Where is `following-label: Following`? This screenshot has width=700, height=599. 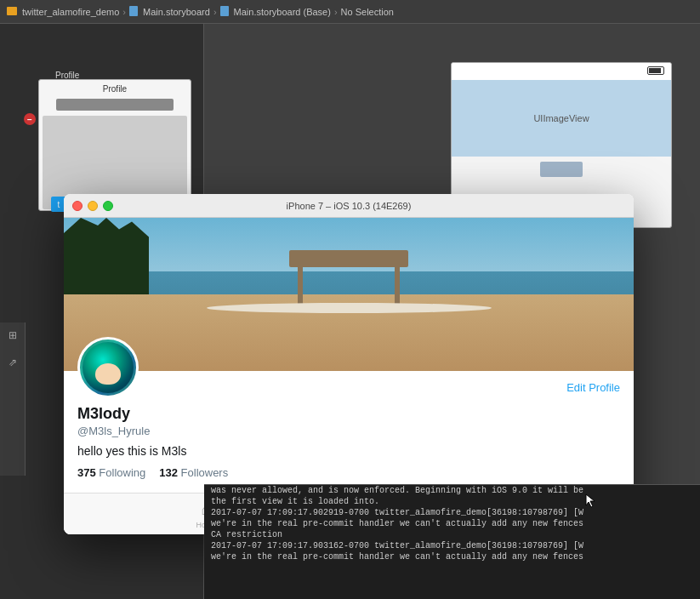
following-label: Following is located at coordinates (122, 473).